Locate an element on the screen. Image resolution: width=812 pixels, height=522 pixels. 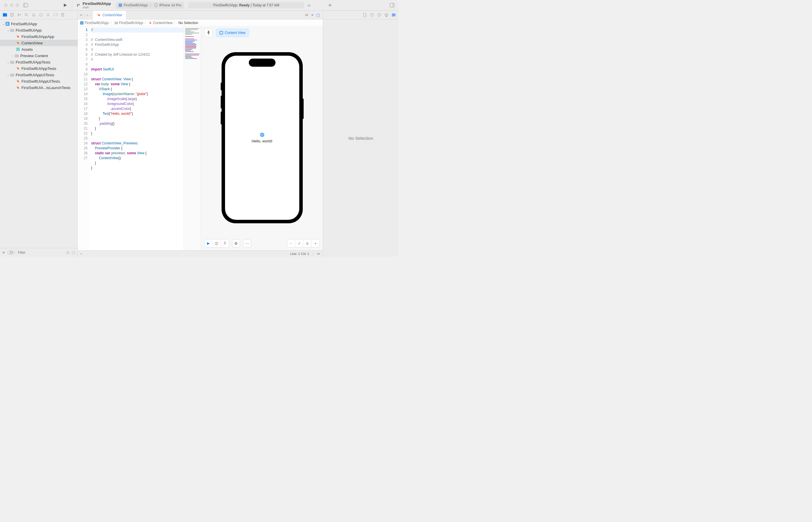
selectable-preview-button: ◫ is located at coordinates (217, 243).